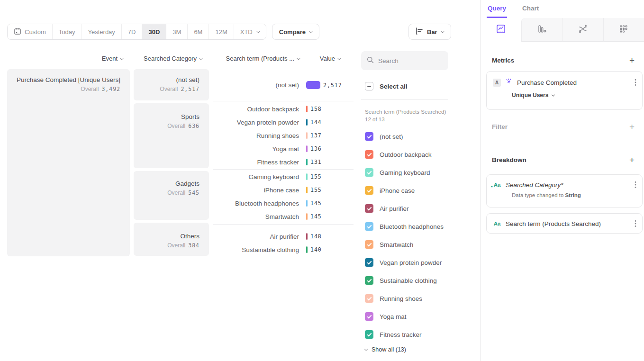 The width and height of the screenshot is (644, 361). What do you see at coordinates (386, 350) in the screenshot?
I see `show-all-toggle: Show all (13)` at bounding box center [386, 350].